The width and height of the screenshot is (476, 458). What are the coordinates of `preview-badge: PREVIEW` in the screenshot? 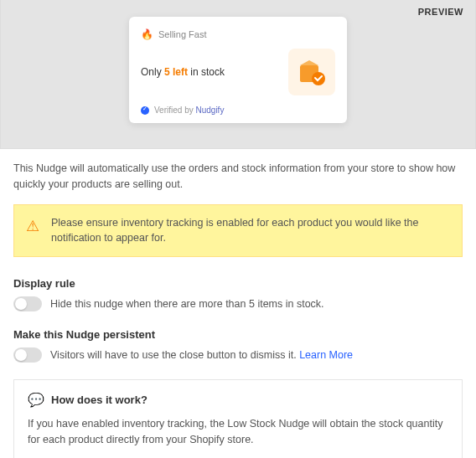 It's located at (441, 12).